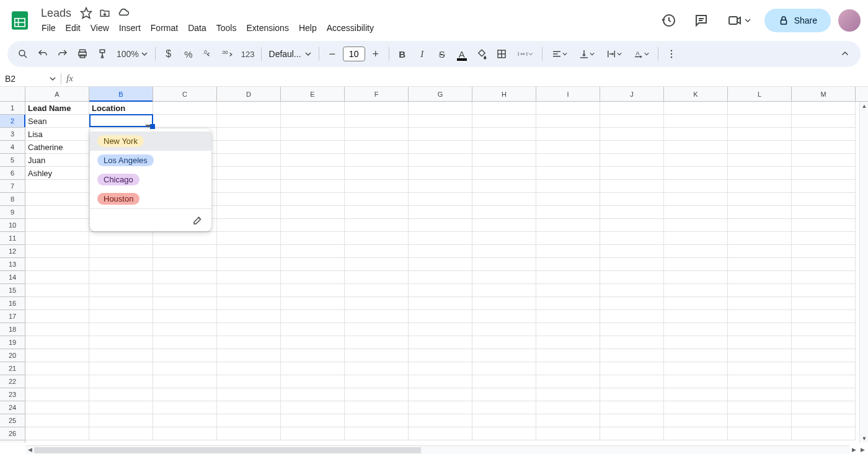  What do you see at coordinates (864, 438) in the screenshot?
I see `scroll-down-icon: ▼` at bounding box center [864, 438].